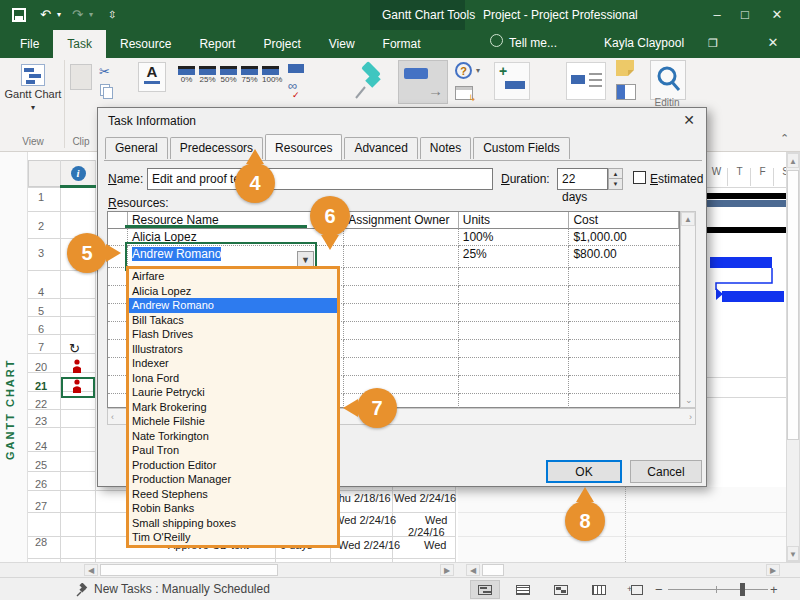 The width and height of the screenshot is (800, 600). I want to click on gantt-chart-view-button: Gantt Chart ▾, so click(33, 98).